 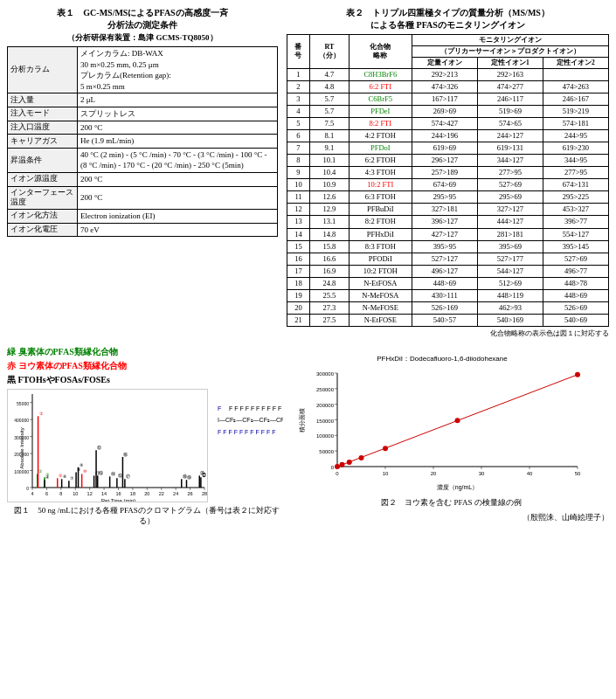 What do you see at coordinates (189, 477) in the screenshot?
I see `svg-text: ⑲` at bounding box center [189, 477].